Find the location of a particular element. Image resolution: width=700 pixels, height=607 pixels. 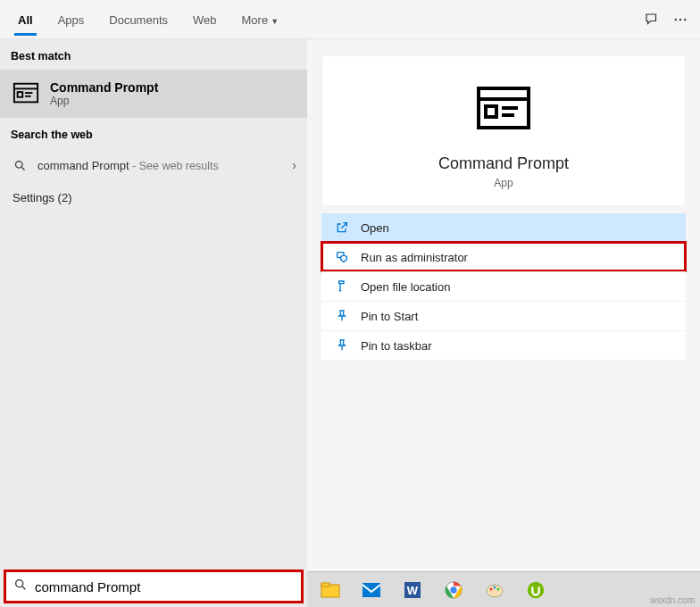

taskbar: W is located at coordinates (504, 589).